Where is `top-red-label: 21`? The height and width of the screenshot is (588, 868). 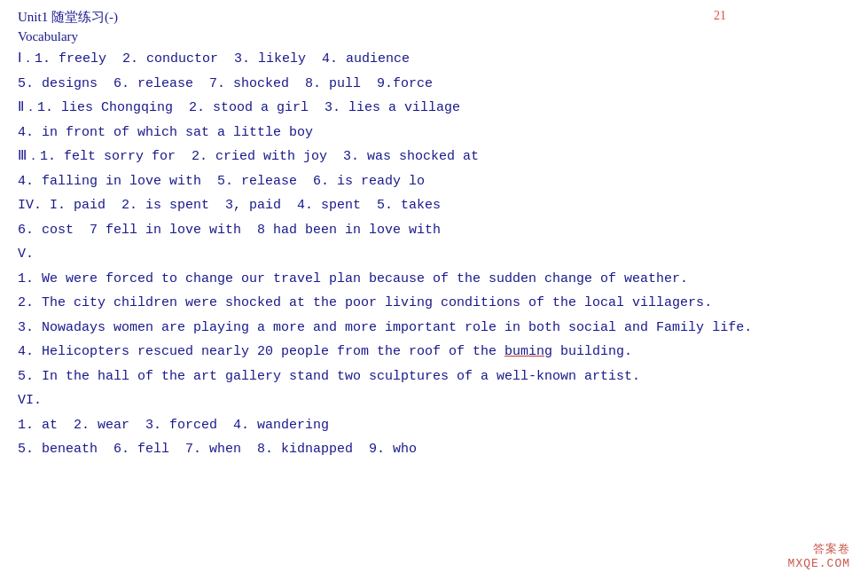 top-red-label: 21 is located at coordinates (720, 16).